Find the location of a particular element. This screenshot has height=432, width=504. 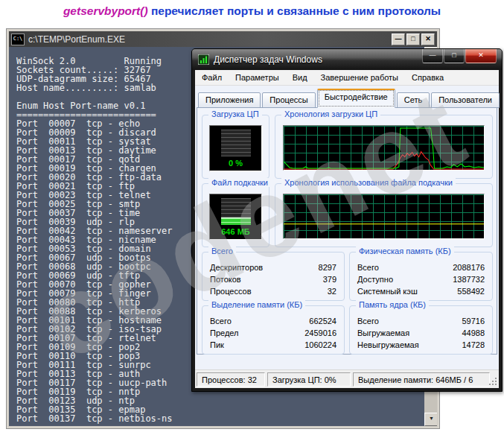

menu-shutdown: Завершение работы is located at coordinates (360, 77).